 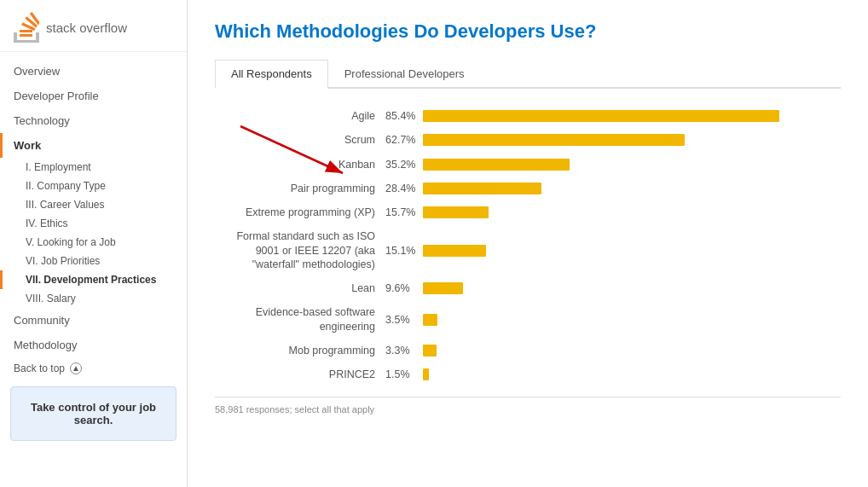 What do you see at coordinates (94, 368) in the screenshot?
I see `back-to-top-link: Back to top ▲` at bounding box center [94, 368].